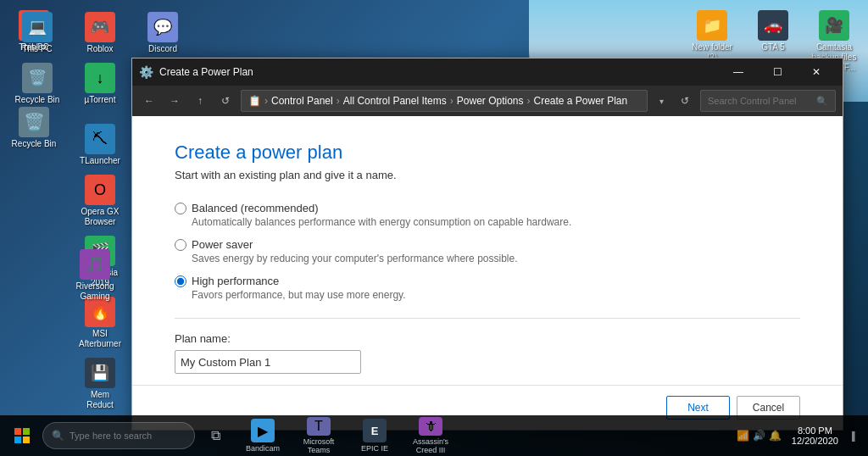  What do you see at coordinates (854, 436) in the screenshot?
I see `show-desktop-button: ▌` at bounding box center [854, 436].